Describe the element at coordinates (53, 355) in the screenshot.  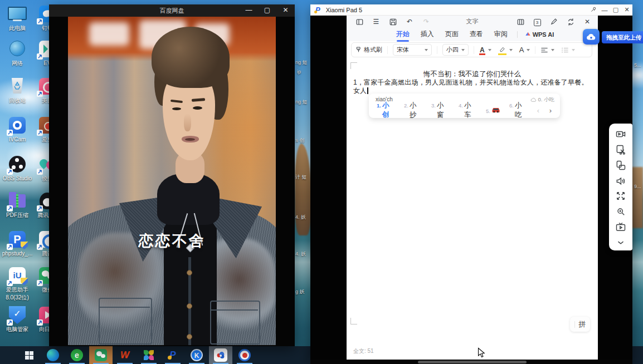
I see `taskbar-edge` at that location.